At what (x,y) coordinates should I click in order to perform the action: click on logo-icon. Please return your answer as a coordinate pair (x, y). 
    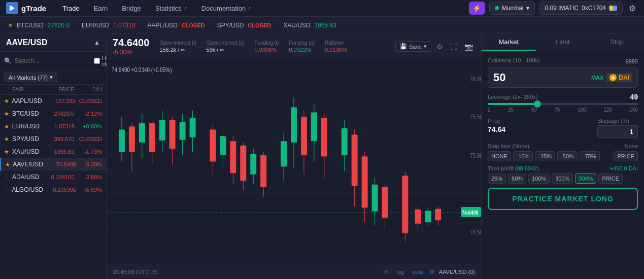
    Looking at the image, I should click on (12, 8).